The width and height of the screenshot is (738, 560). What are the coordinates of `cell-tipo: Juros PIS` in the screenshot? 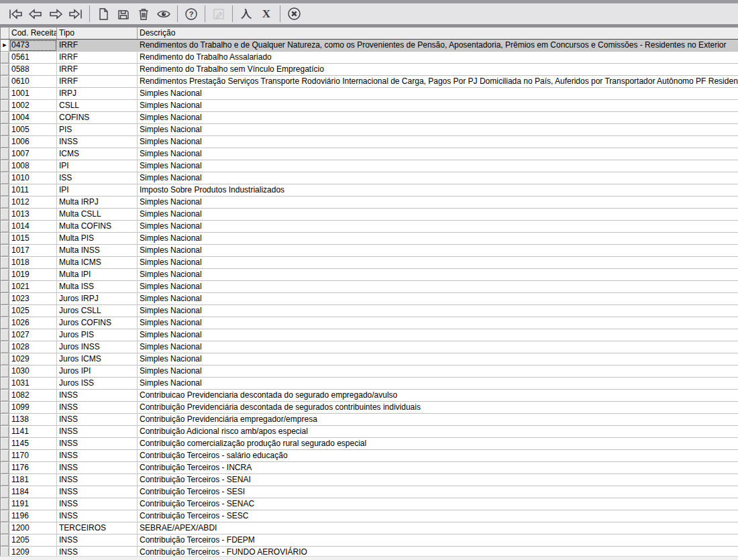 It's located at (97, 335).